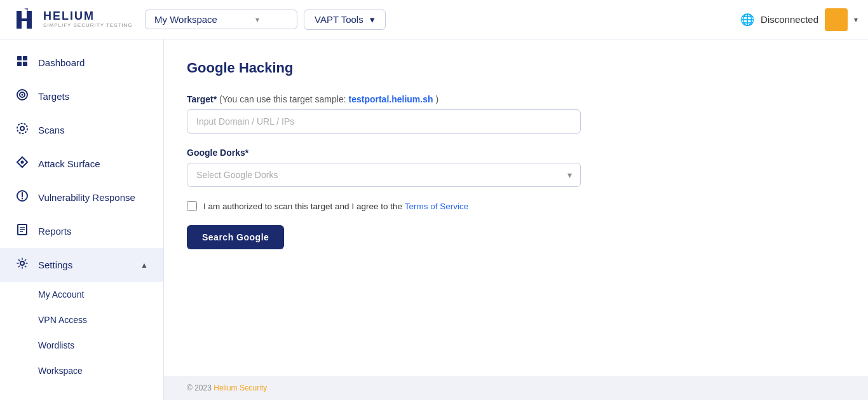 The width and height of the screenshot is (868, 400). What do you see at coordinates (55, 265) in the screenshot?
I see `sidebar-label-settings: Settings` at bounding box center [55, 265].